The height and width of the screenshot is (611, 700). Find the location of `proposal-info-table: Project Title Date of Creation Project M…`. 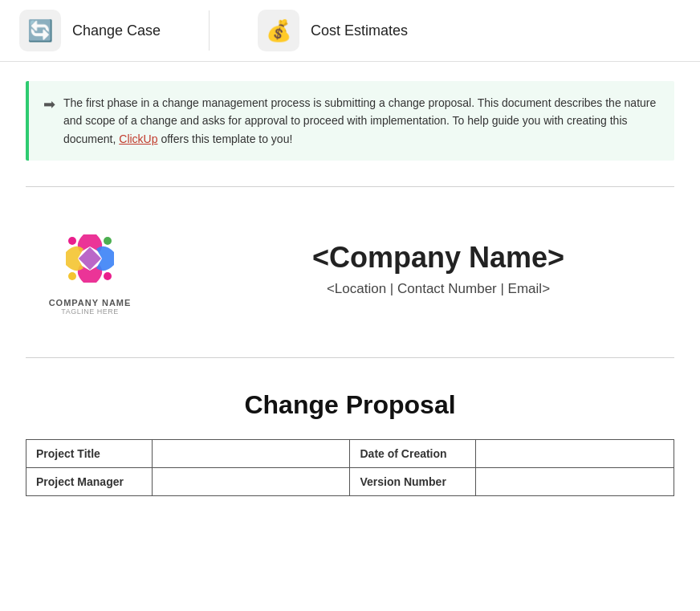

proposal-info-table: Project Title Date of Creation Project M… is located at coordinates (350, 467).